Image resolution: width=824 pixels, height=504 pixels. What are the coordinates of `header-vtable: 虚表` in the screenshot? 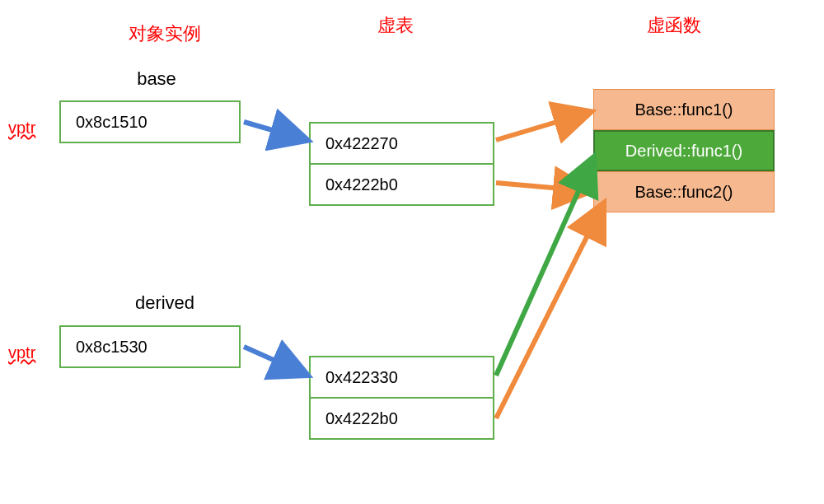 It's located at (396, 26).